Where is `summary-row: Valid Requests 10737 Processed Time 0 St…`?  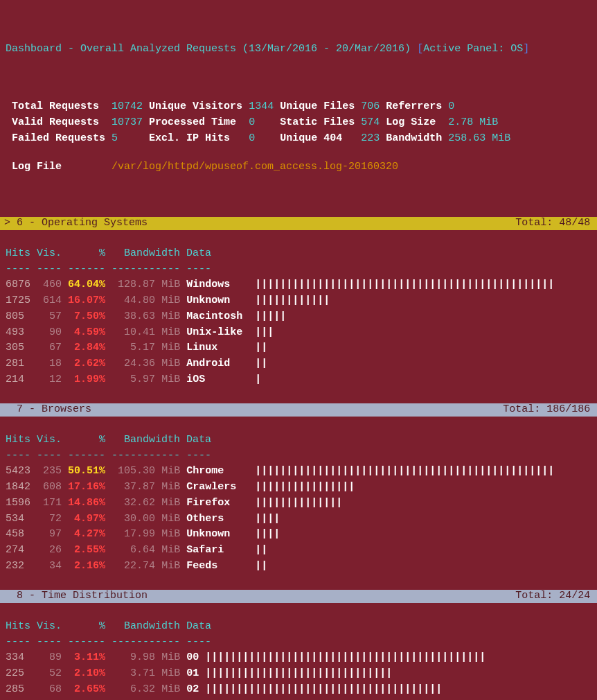 summary-row: Valid Requests 10737 Processed Time 0 St… is located at coordinates (298, 123).